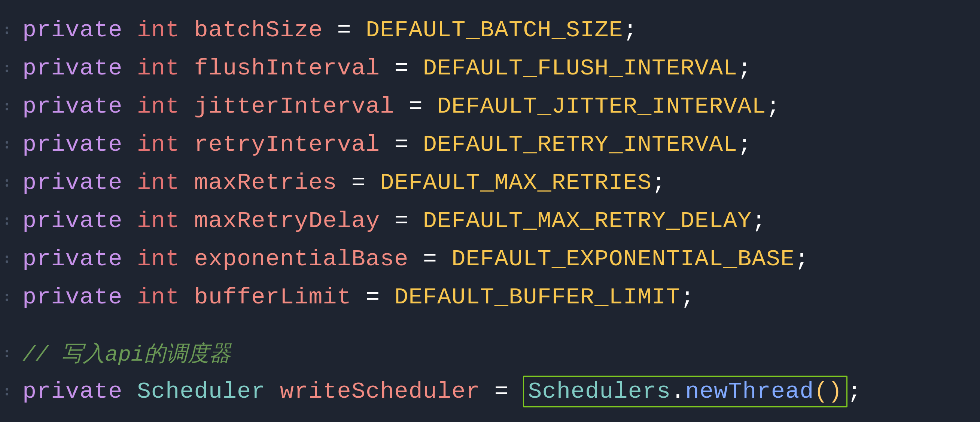 Image resolution: width=980 pixels, height=422 pixels. I want to click on parentheses: (), so click(828, 392).